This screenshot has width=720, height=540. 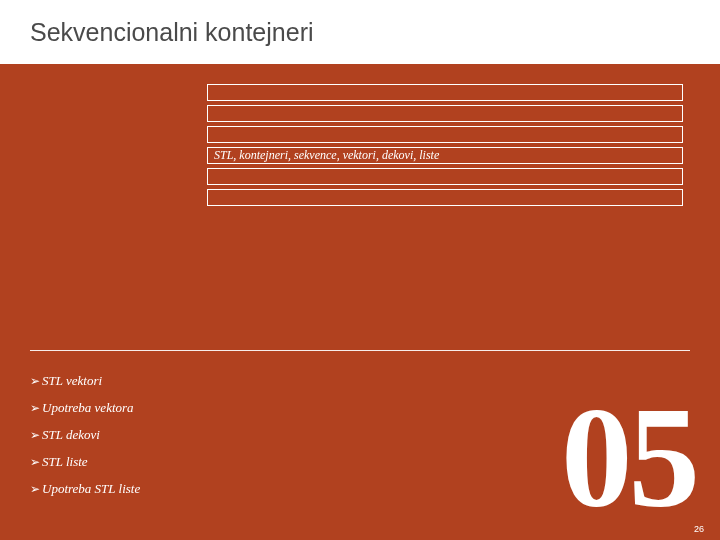 I want to click on list-item: ➢ Upotreba STL liste, so click(x=200, y=489).